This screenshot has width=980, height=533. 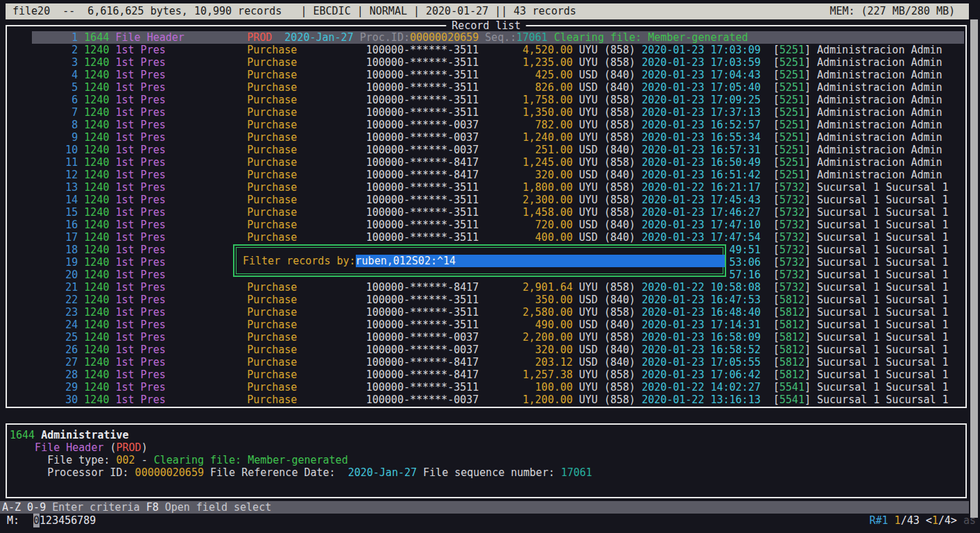 What do you see at coordinates (486, 337) in the screenshot?
I see `record-row: 25 1240 1st Pres Purchase 100000-******-…` at bounding box center [486, 337].